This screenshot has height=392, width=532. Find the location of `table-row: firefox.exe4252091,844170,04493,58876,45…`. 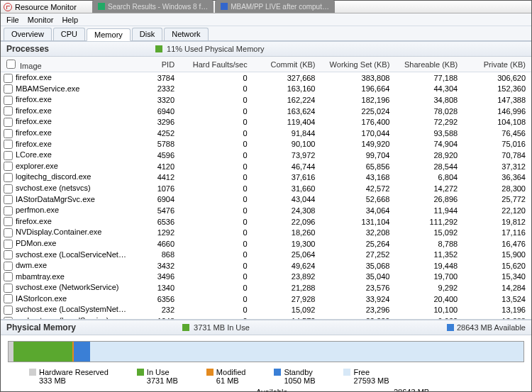

table-row: firefox.exe4252091,844170,04493,58876,45… is located at coordinates (266, 133).